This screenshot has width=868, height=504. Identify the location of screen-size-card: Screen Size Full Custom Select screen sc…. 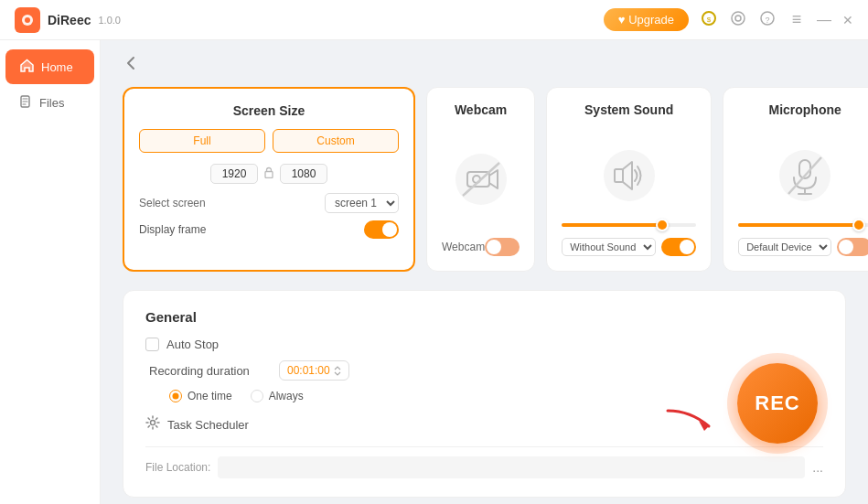
(269, 179).